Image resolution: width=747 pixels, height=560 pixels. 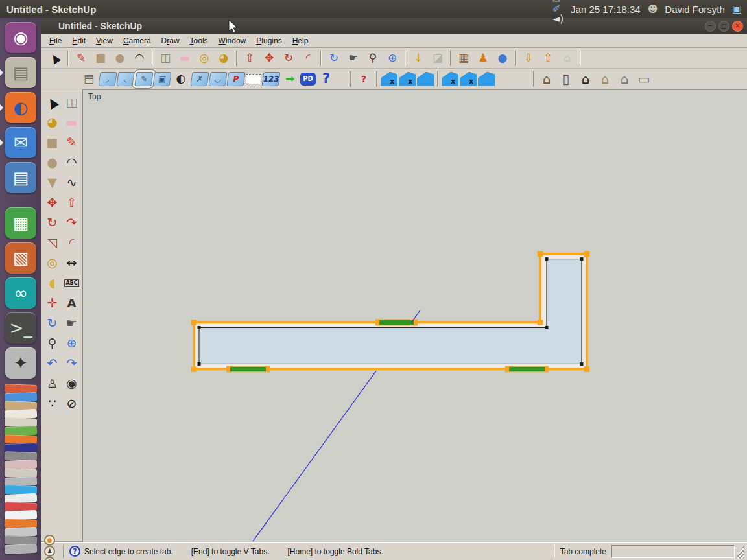 What do you see at coordinates (418, 58) in the screenshot?
I see `add-location-icon: ↓` at bounding box center [418, 58].